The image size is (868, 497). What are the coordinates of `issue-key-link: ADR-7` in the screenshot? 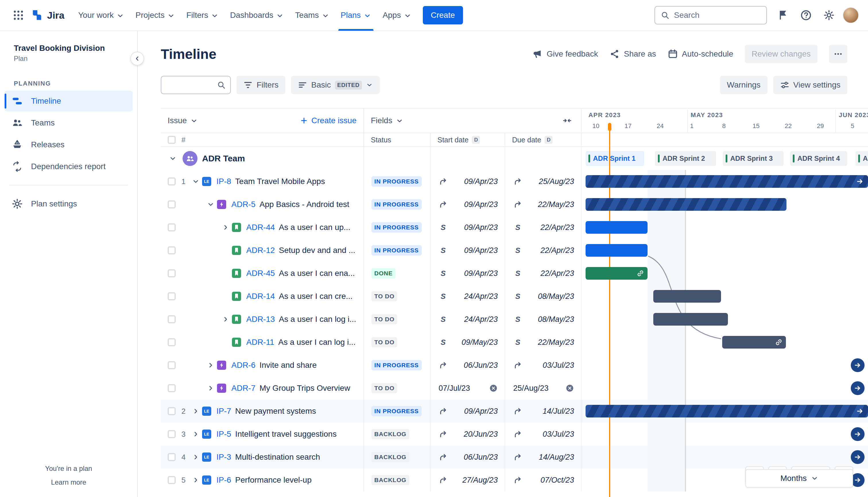 It's located at (244, 388).